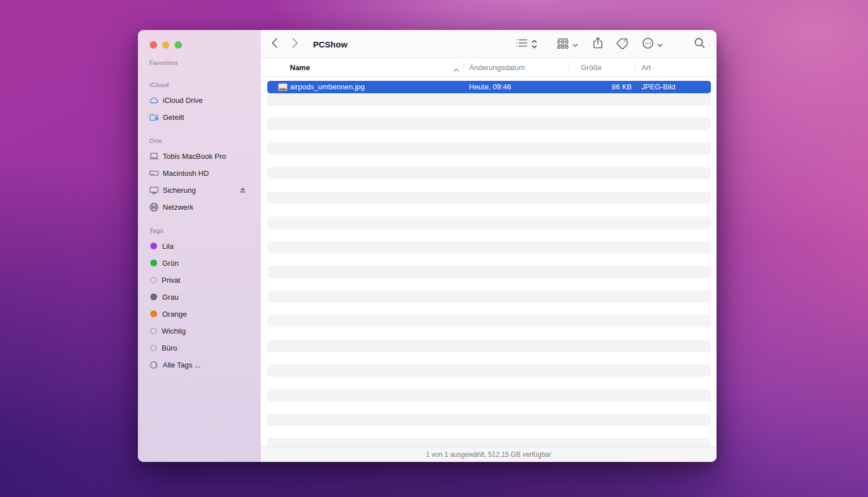 The height and width of the screenshot is (497, 868). What do you see at coordinates (295, 44) in the screenshot?
I see `forward-button` at bounding box center [295, 44].